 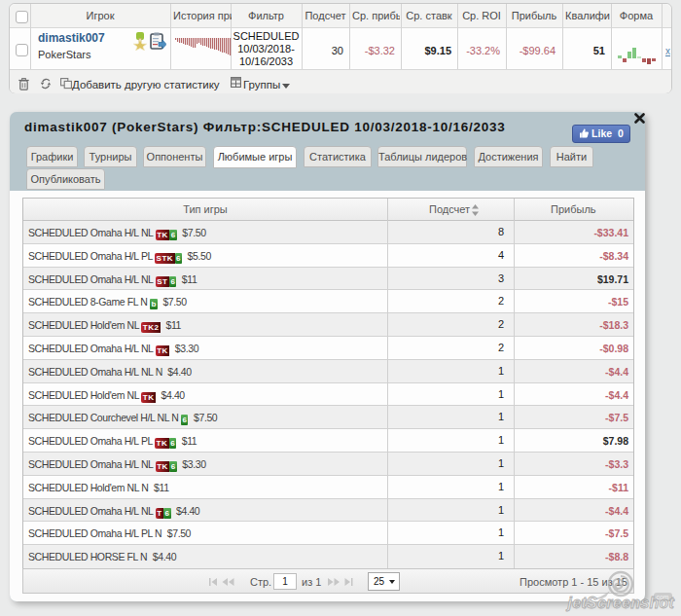 I want to click on svg-text: com, so click(x=663, y=598).